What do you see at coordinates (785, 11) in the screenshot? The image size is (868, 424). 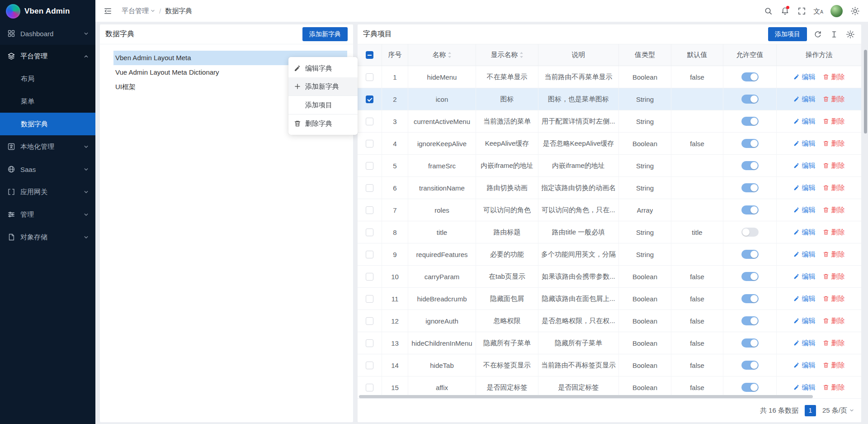 I see `notification-icon` at bounding box center [785, 11].